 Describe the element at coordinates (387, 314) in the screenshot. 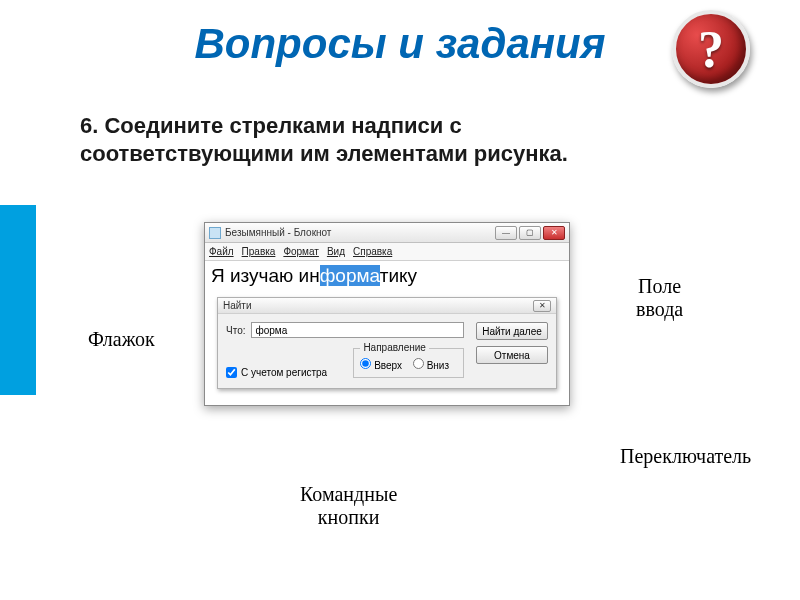

I see `notepad-window: Безымянный - Блокнот — ▢ ✕ Файл Правка Ф…` at that location.